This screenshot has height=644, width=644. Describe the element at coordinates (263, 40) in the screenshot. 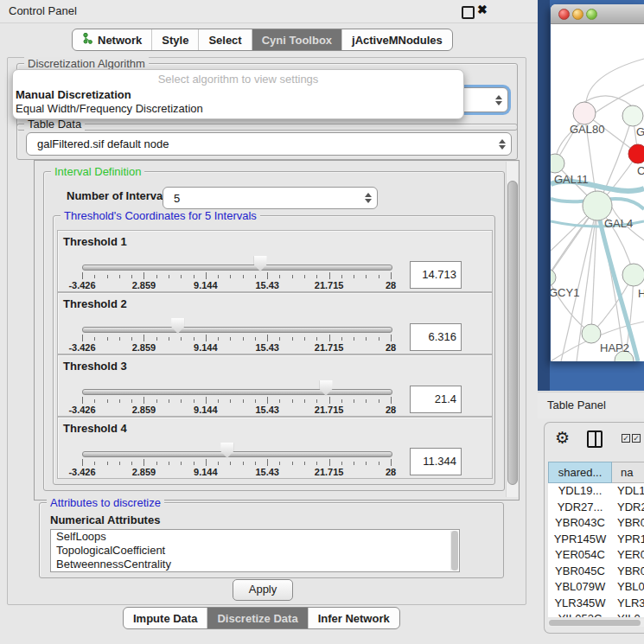

I see `control-panel-tabbar: Network Style Select Cyni Toolbox jActiv…` at that location.